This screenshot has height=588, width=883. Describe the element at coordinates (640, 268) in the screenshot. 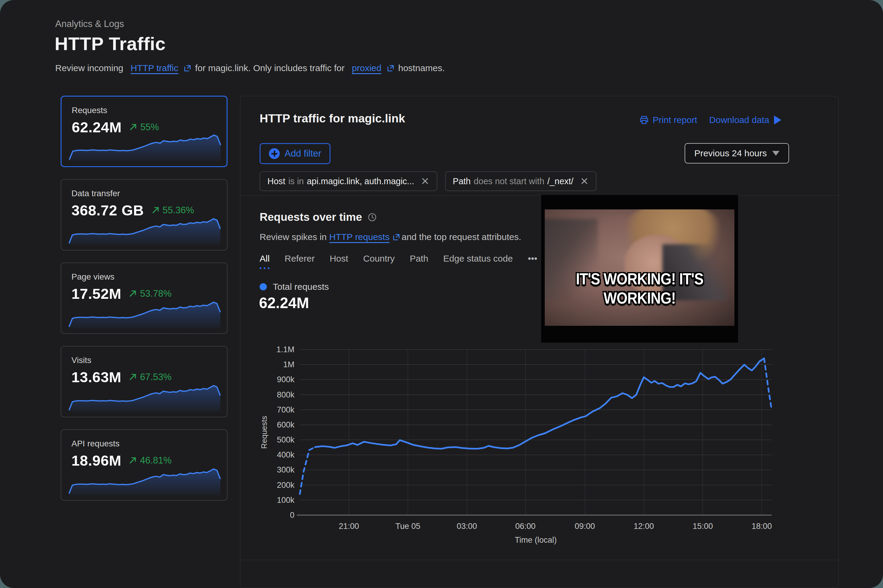

I see `meme-photo: IT'S WORKING! IT'S WORKING!` at that location.